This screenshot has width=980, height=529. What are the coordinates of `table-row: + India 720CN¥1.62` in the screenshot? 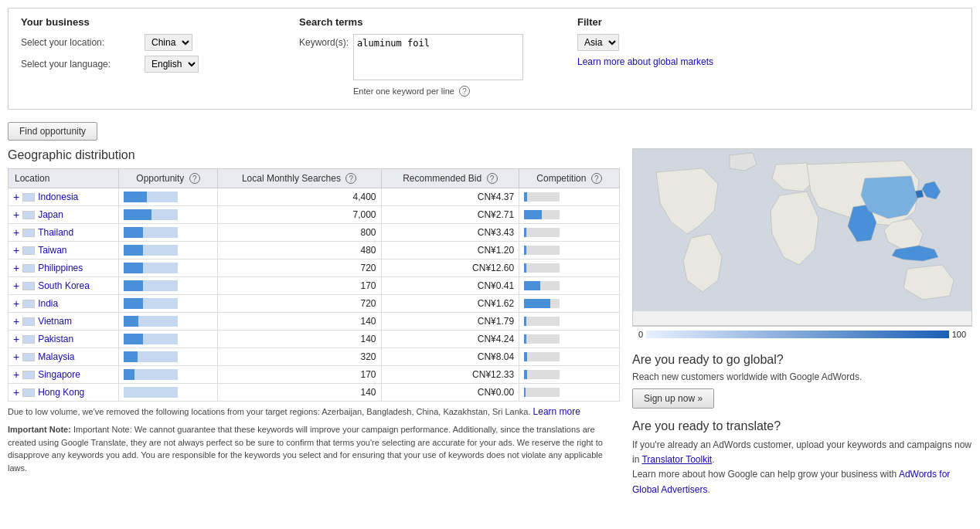 It's located at (314, 304).